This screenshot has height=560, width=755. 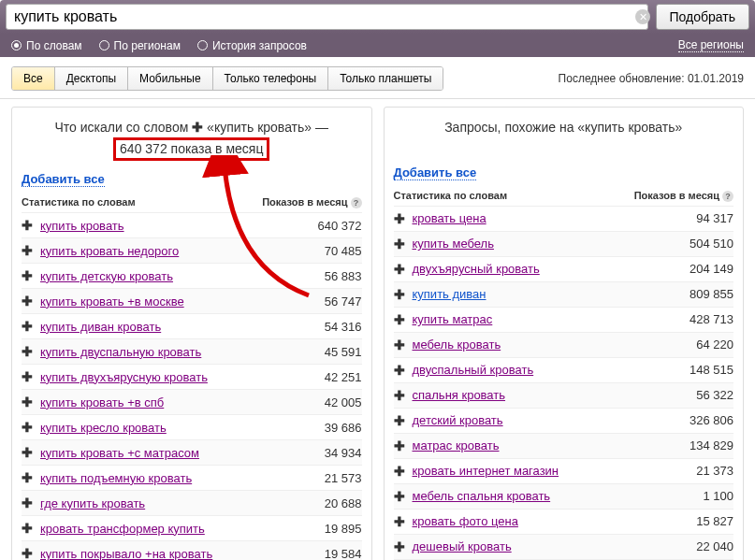 What do you see at coordinates (564, 396) in the screenshot?
I see `table-row: ✚спальня кровать56 322` at bounding box center [564, 396].